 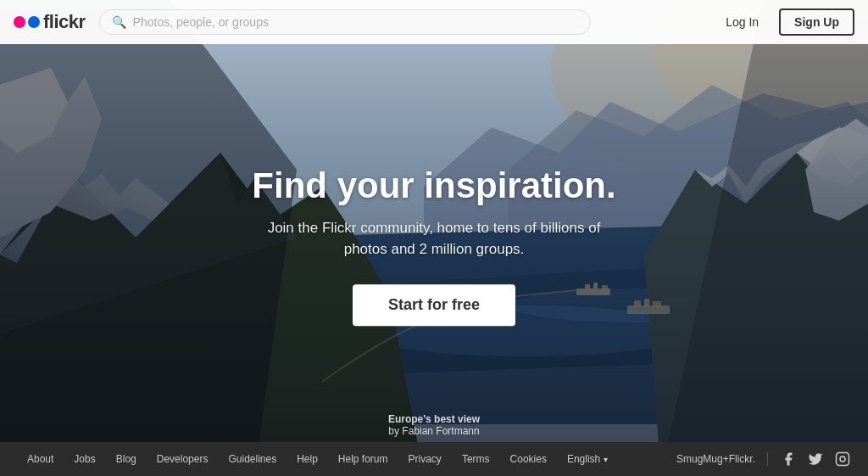 I want to click on footer-link-cookies: Cookies, so click(x=529, y=459).